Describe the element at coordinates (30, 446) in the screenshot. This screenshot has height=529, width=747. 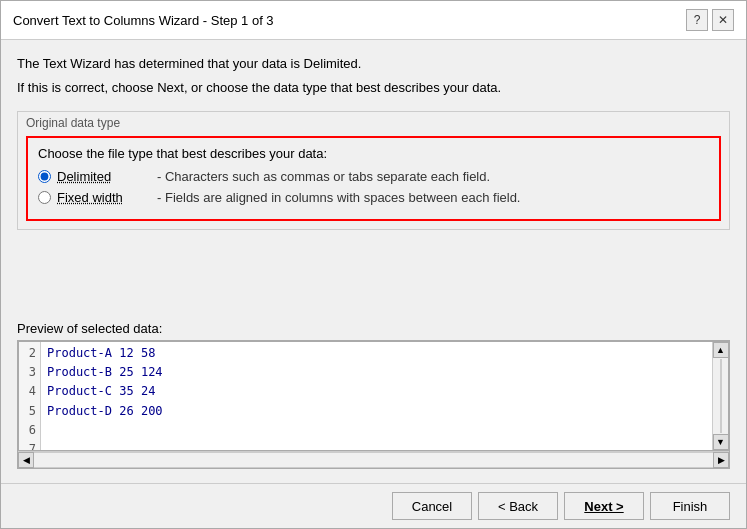
I see `line-num-6: 7` at that location.